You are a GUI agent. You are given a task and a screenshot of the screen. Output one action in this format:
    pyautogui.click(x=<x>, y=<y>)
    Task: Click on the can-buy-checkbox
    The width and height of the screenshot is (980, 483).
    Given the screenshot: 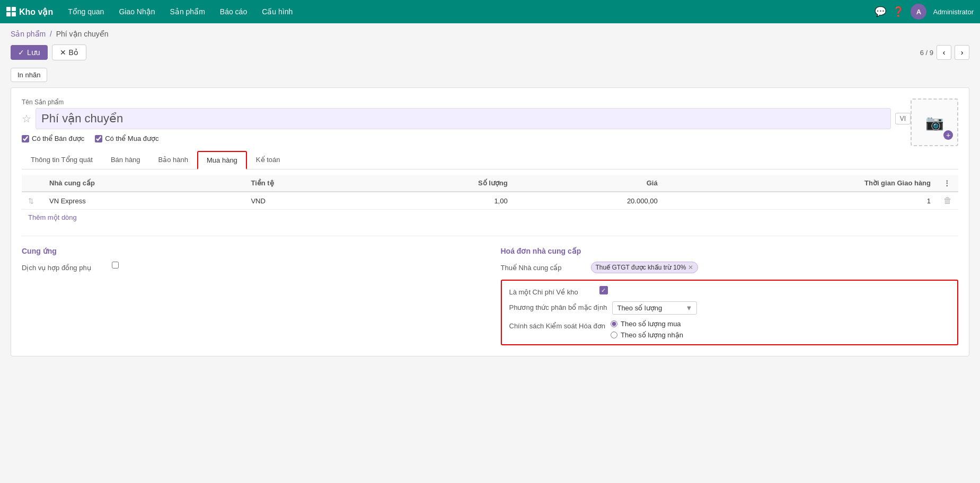 What is the action you would take?
    pyautogui.click(x=99, y=139)
    